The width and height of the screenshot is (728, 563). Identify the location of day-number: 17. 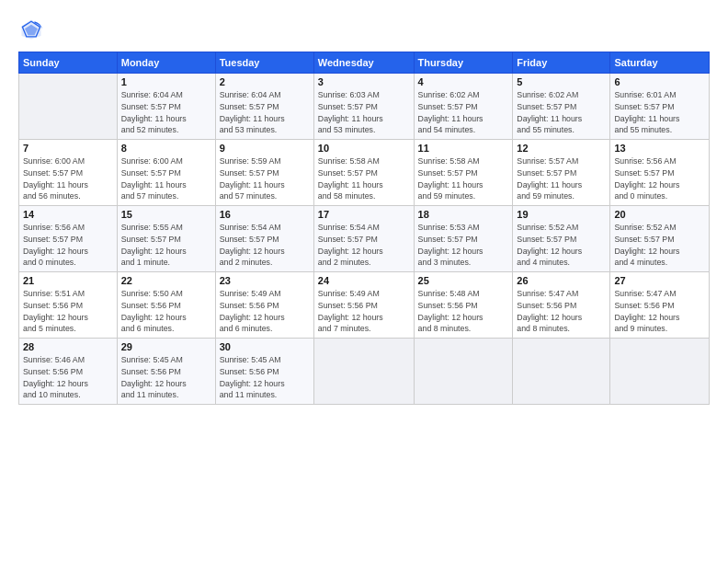
(364, 214).